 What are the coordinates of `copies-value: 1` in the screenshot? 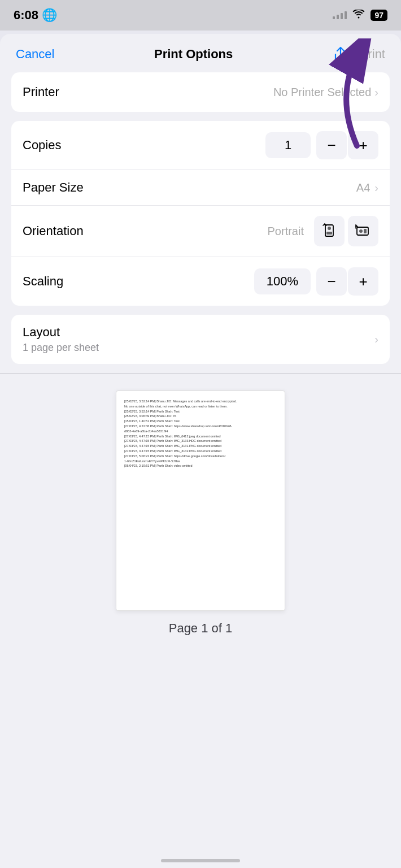 It's located at (288, 145).